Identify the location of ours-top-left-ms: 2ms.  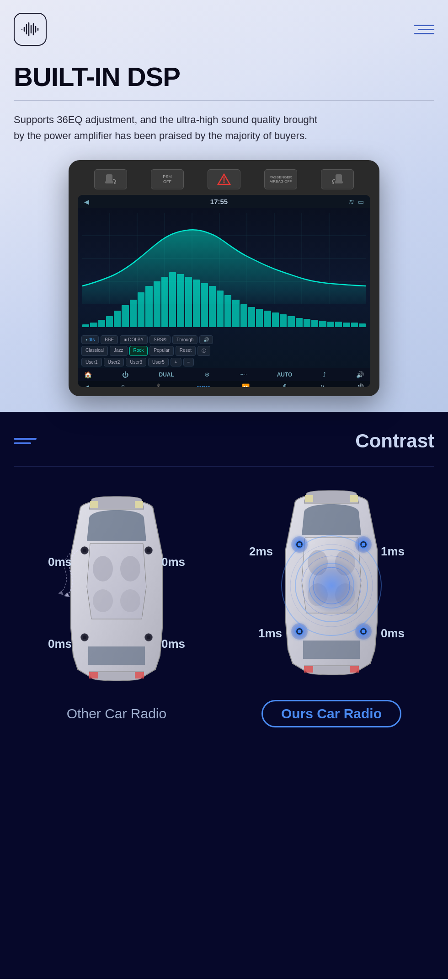
(261, 552).